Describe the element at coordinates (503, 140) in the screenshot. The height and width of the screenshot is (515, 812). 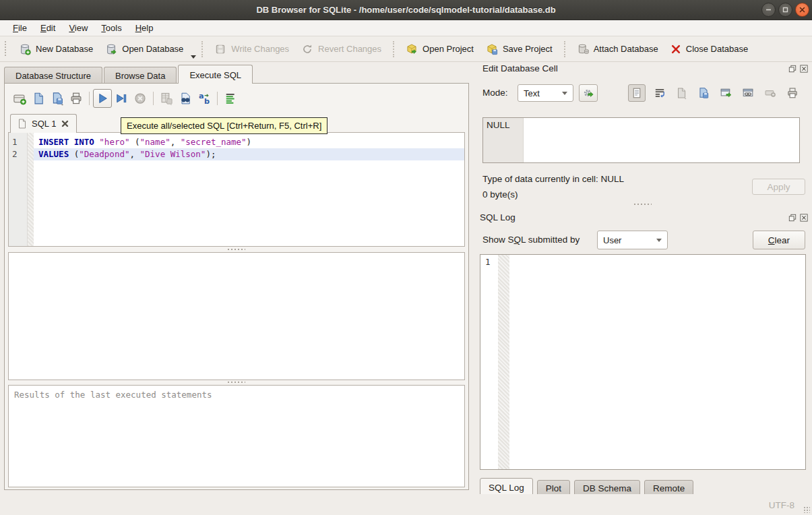
I see `cell-null-label: NULL` at that location.